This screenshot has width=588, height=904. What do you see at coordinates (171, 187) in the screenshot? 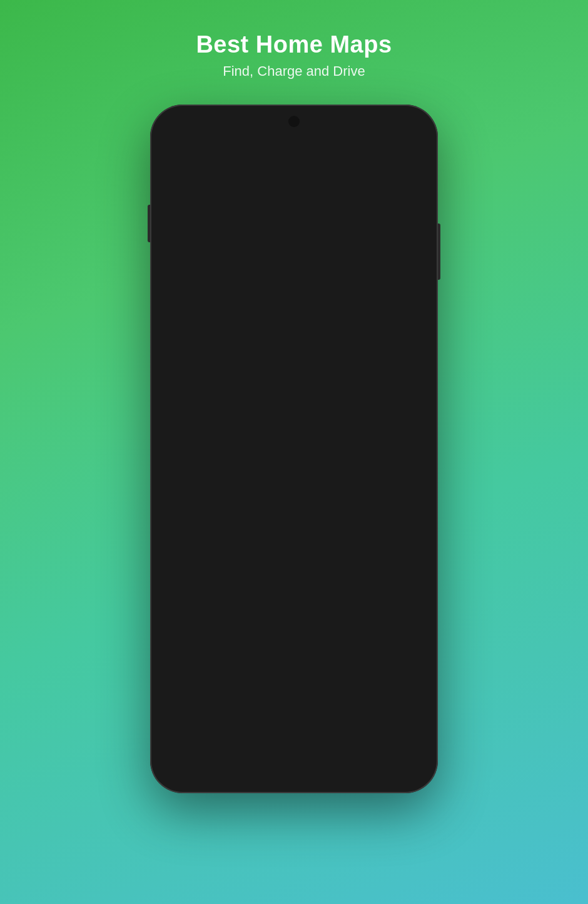
I see `filter-icon: ⇅` at bounding box center [171, 187].